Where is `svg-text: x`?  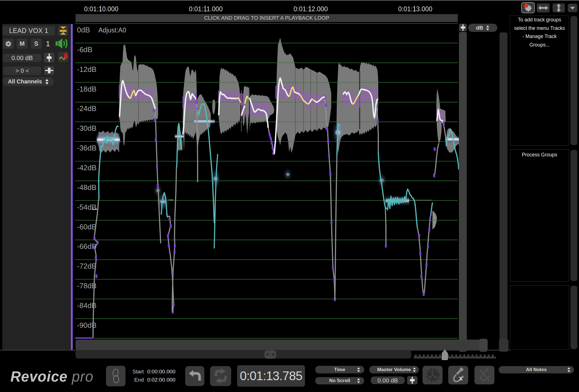
svg-text: x is located at coordinates (461, 378).